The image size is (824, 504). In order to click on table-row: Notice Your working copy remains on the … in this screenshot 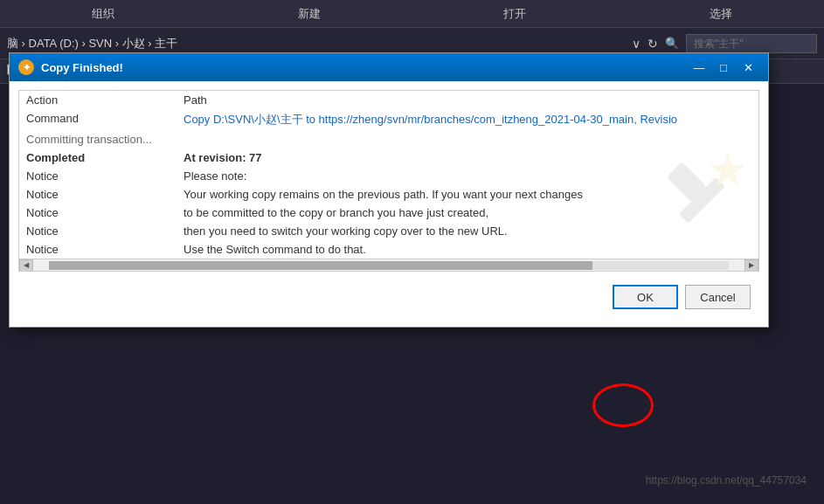, I will do `click(389, 194)`.